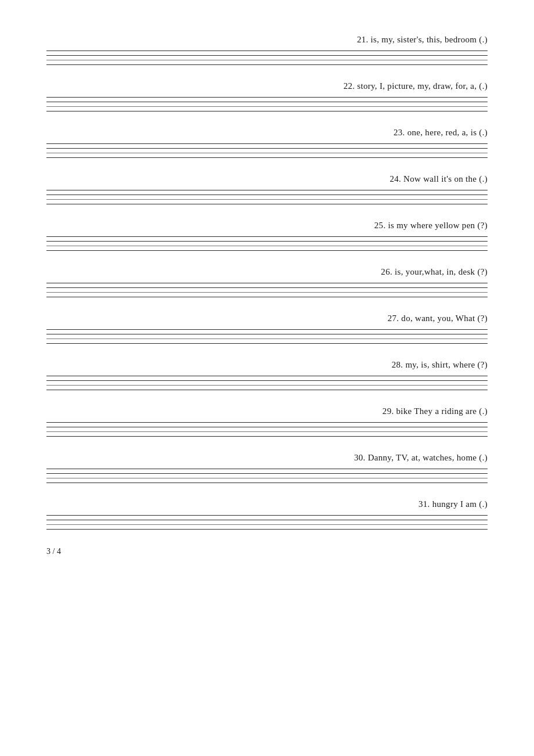 The image size is (534, 756). What do you see at coordinates (267, 143) in the screenshot?
I see `exercise-23: 23. one, here, red, a, is (.)` at bounding box center [267, 143].